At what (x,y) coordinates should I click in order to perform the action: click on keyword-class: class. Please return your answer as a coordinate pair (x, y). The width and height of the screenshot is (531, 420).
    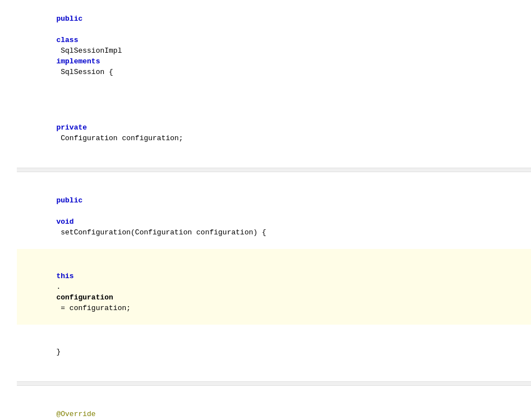
    Looking at the image, I should click on (67, 40).